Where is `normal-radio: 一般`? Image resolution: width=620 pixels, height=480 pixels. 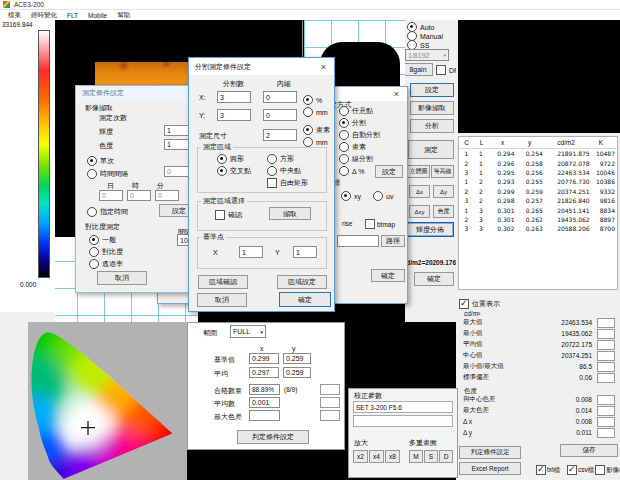
normal-radio: 一般 is located at coordinates (102, 240).